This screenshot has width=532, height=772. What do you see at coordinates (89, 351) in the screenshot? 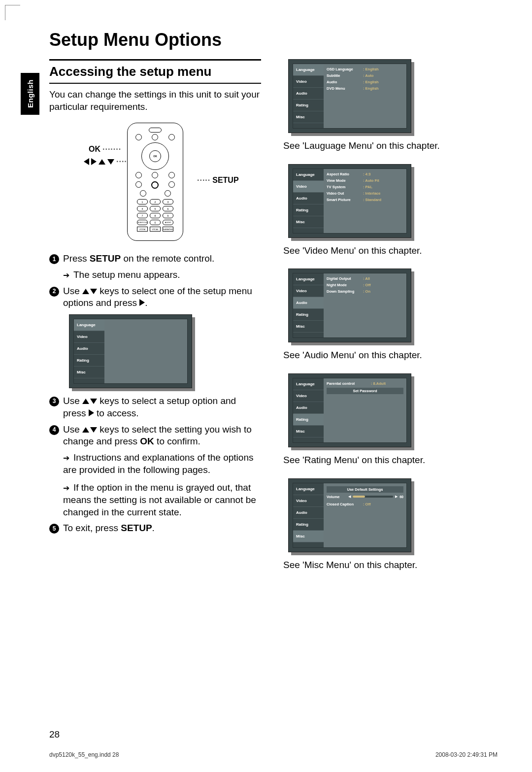
I see `osd-tabs: Language Video Audio Rating Misc` at bounding box center [89, 351].